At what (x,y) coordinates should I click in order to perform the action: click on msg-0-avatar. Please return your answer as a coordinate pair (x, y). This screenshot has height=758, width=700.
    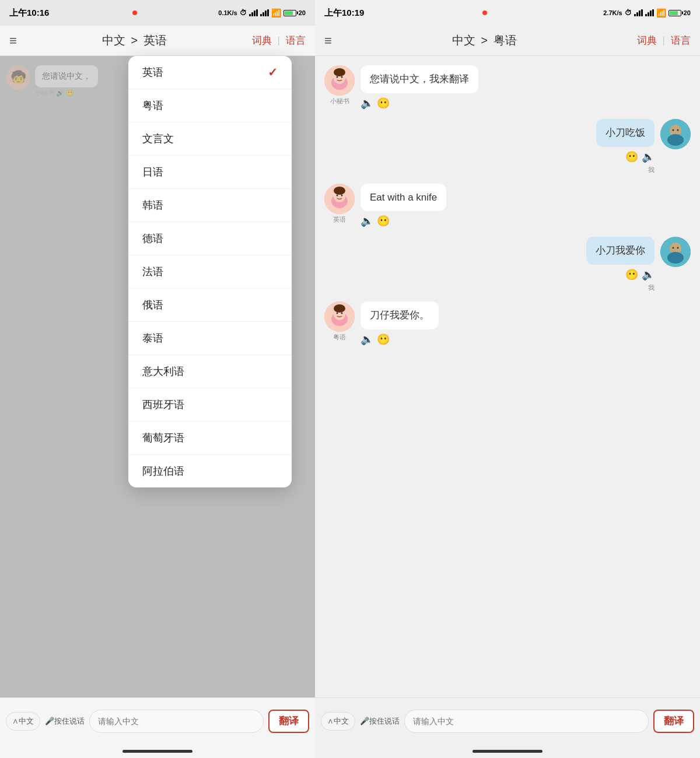
    Looking at the image, I should click on (340, 80).